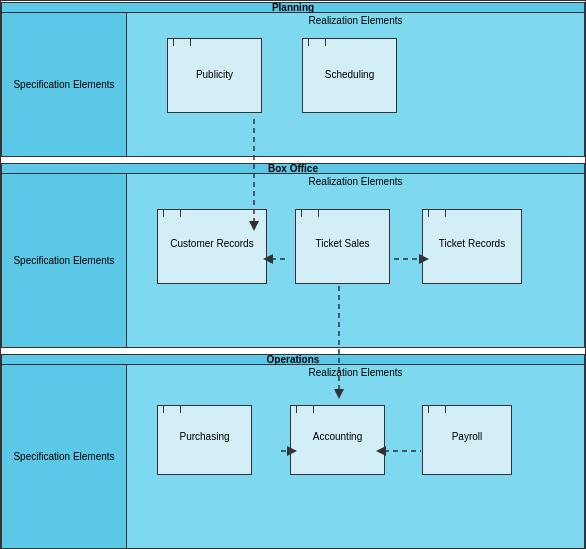 The height and width of the screenshot is (549, 586). I want to click on planning-spec-label: Specification Elements, so click(64, 84).